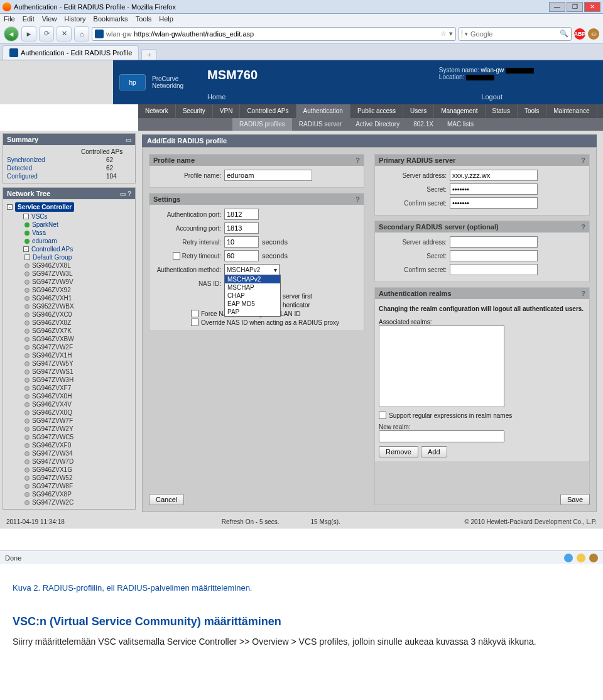 The height and width of the screenshot is (700, 603). Describe the element at coordinates (128, 139) in the screenshot. I see `minimize-panel-icon: ▭` at that location.